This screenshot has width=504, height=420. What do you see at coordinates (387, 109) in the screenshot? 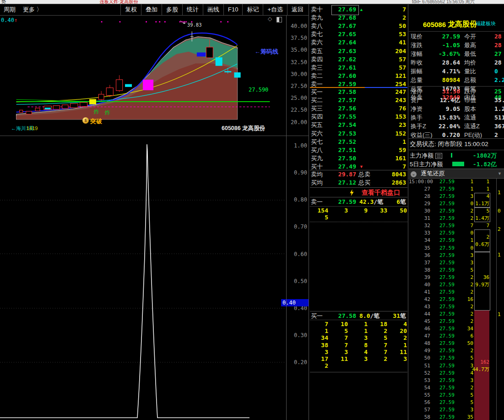
I see `level-volume: 76` at bounding box center [387, 109].